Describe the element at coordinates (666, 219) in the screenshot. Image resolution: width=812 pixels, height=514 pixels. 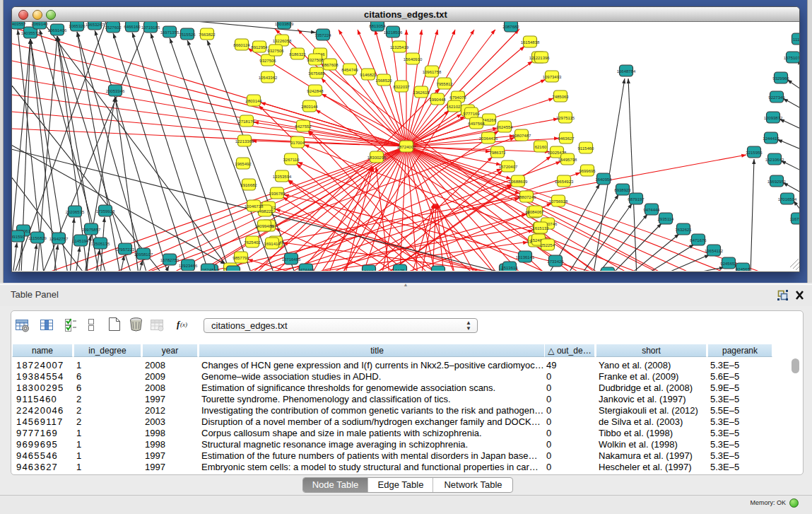
I see `svg-text: 2935114` at that location.